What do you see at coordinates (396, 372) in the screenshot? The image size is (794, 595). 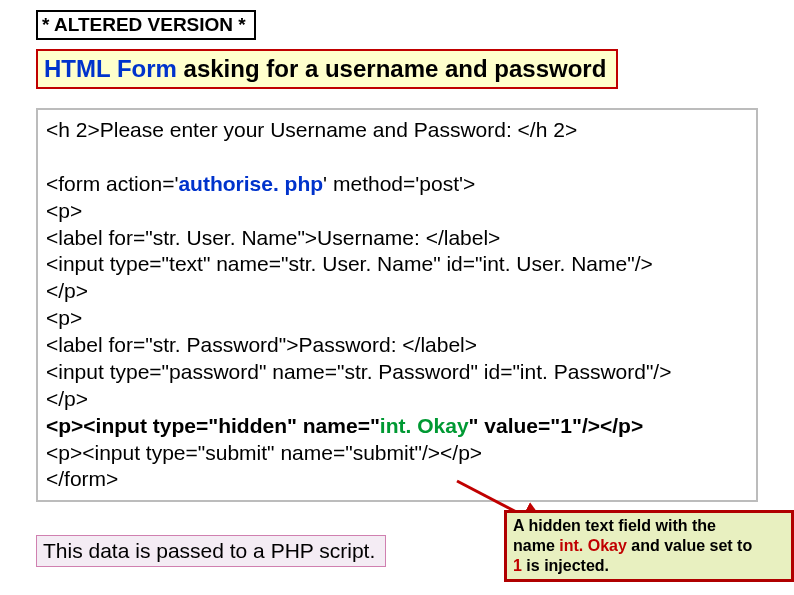 I see `code-line: <input type="password" name="str. Passwo…` at bounding box center [396, 372].